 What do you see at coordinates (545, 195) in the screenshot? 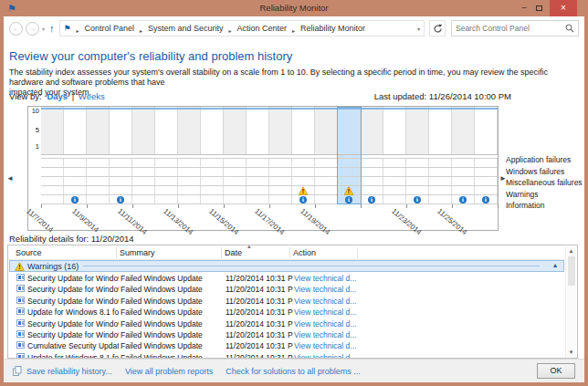
I see `category-row-label: Warnings` at bounding box center [545, 195].